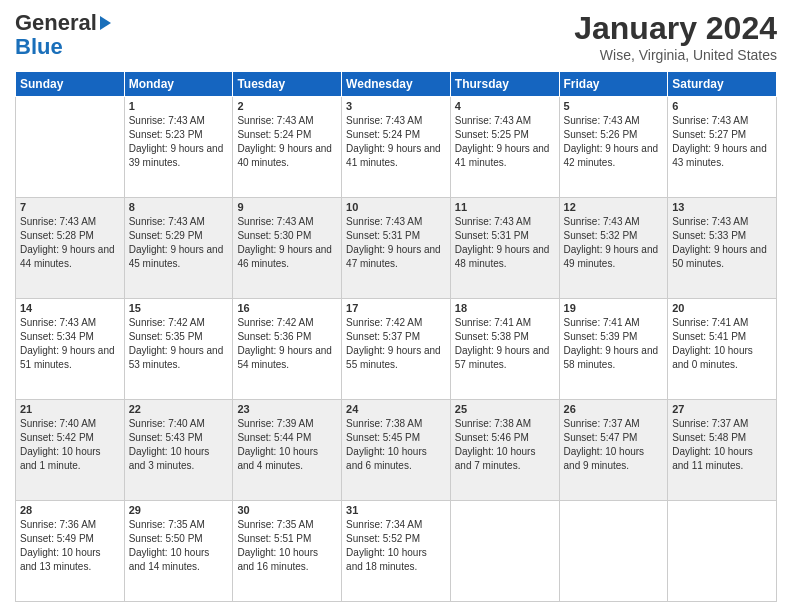  I want to click on cell-info: Sunrise: 7:43 AMSunset: 5:30 PMDaylight:…, so click(287, 243).